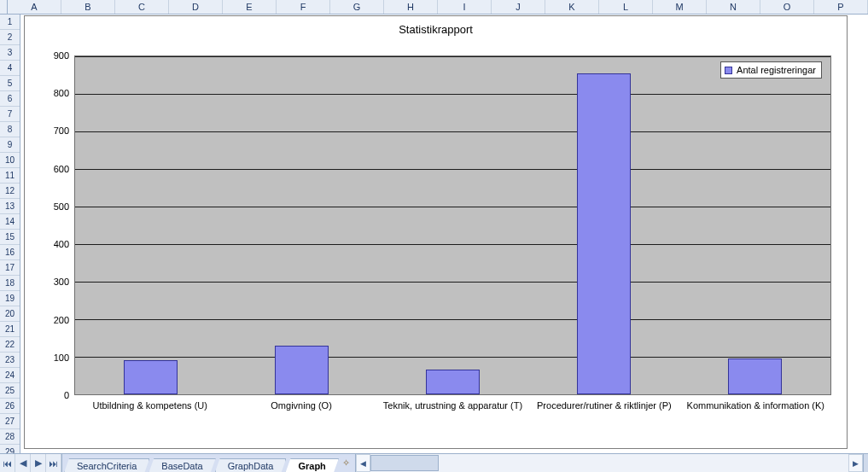  I want to click on row-header: 28, so click(10, 437).